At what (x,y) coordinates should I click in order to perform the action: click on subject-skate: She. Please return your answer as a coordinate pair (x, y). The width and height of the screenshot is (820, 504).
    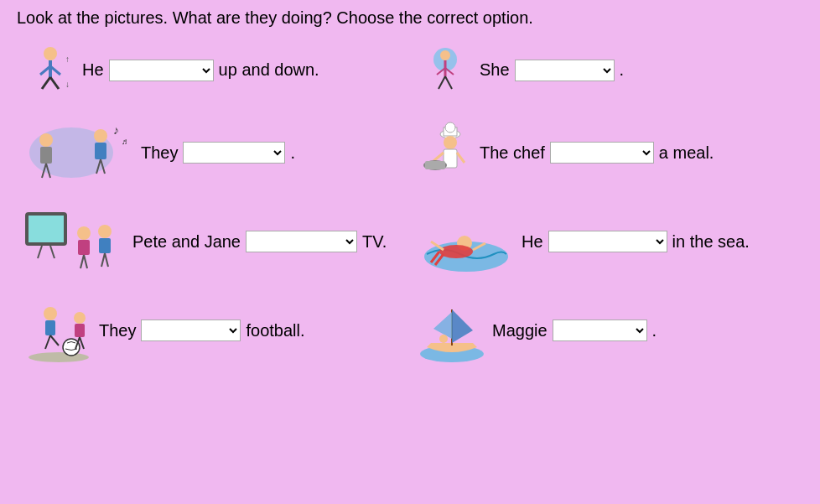
    Looking at the image, I should click on (495, 70).